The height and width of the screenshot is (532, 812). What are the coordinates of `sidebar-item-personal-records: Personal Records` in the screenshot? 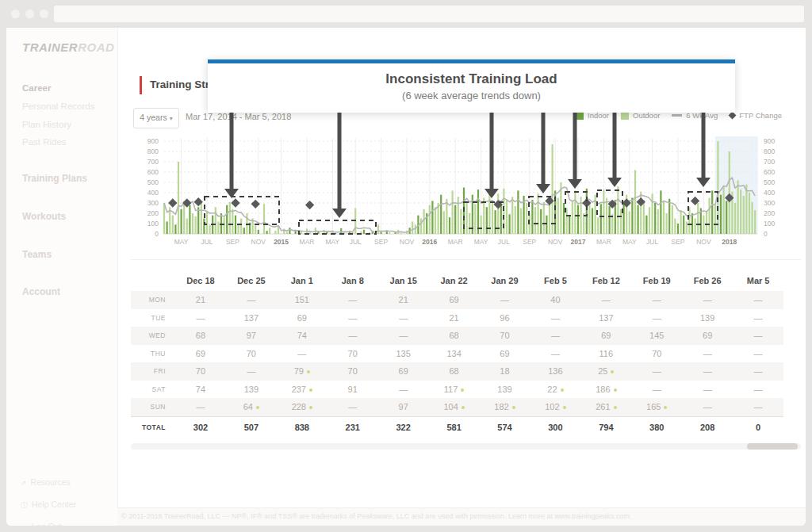 It's located at (59, 106).